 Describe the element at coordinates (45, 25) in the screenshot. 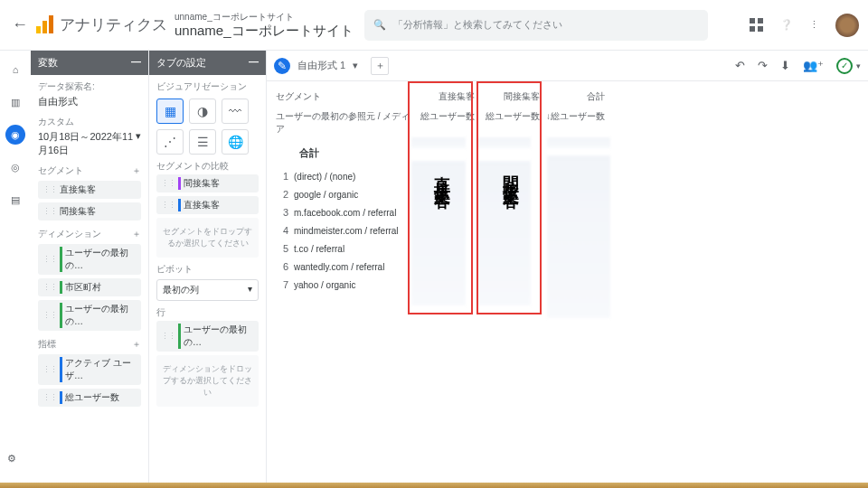

I see `analytics-logo-icon` at that location.